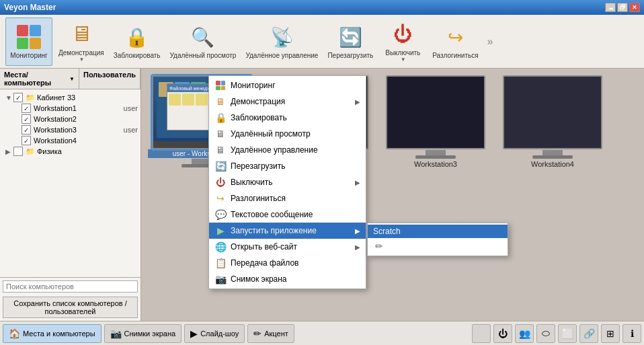  What do you see at coordinates (296, 198) in the screenshot?
I see `menu-logout-label: Разлогиниться` at bounding box center [296, 198].